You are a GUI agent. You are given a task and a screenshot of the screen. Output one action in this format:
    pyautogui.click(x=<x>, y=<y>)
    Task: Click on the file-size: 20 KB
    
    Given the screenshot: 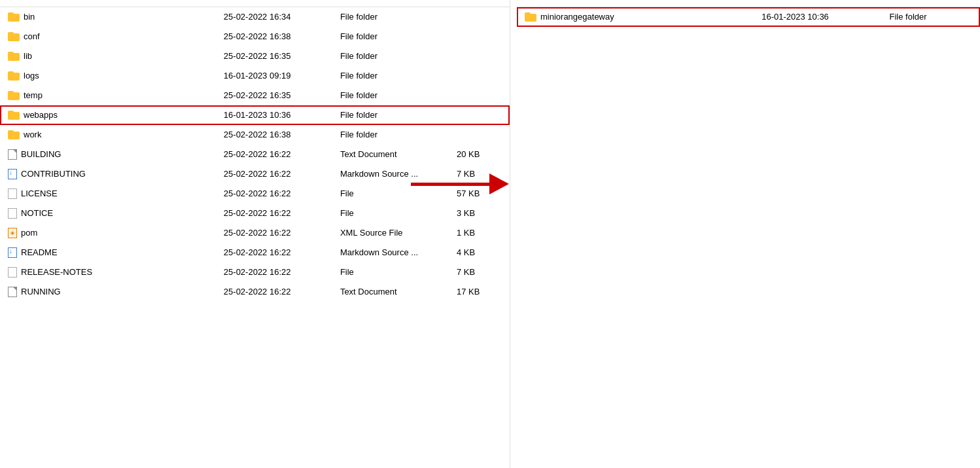 What is the action you would take?
    pyautogui.click(x=480, y=154)
    